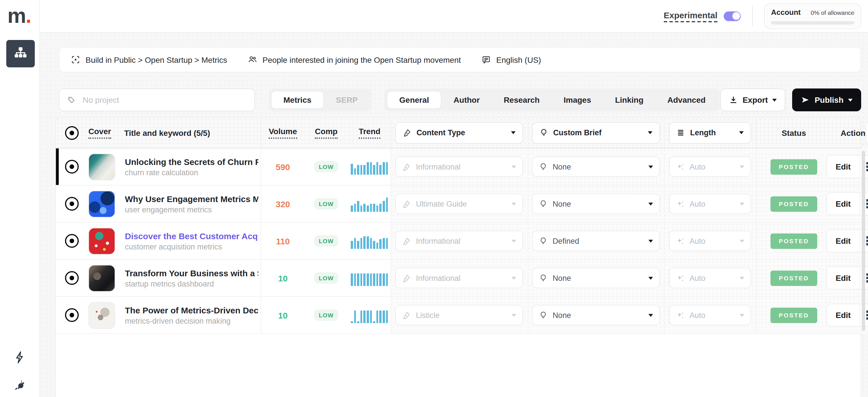 The width and height of the screenshot is (868, 397). Describe the element at coordinates (20, 358) in the screenshot. I see `quick-actions-bolt-icon` at that location.